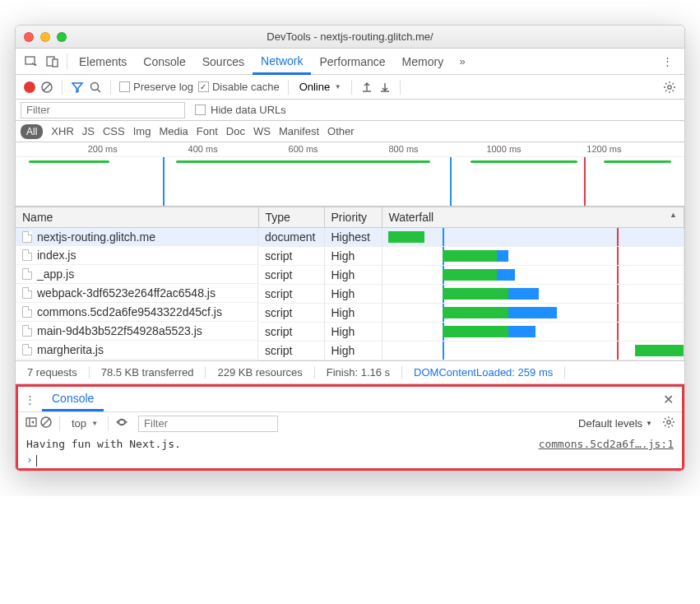 Image resolution: width=700 pixels, height=604 pixels. Describe the element at coordinates (224, 61) in the screenshot. I see `tab-sources: Sources` at that location.